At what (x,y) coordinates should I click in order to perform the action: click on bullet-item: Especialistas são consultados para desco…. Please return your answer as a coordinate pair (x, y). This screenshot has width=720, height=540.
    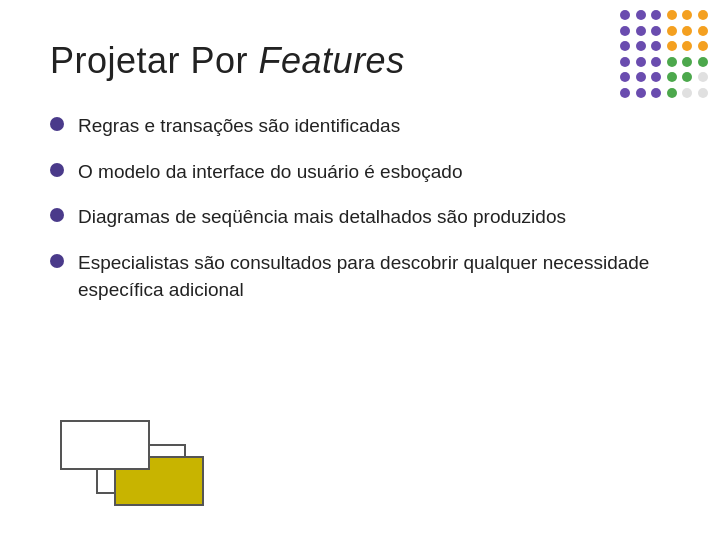
    Looking at the image, I should click on (360, 276).